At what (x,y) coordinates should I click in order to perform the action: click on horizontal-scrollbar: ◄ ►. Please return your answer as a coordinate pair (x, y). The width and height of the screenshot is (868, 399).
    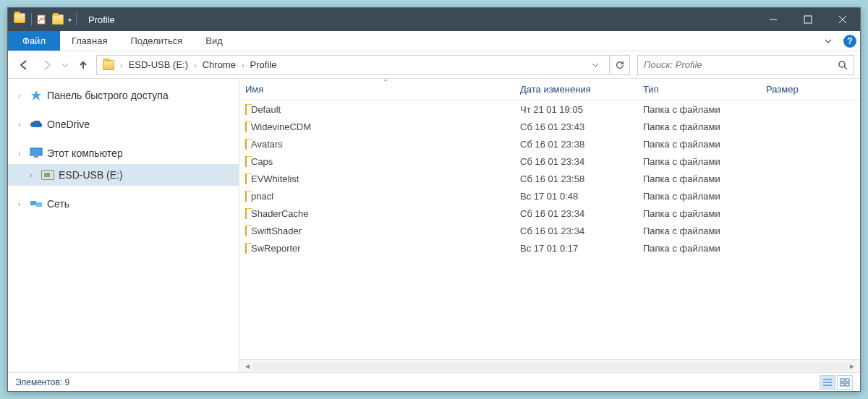
    Looking at the image, I should click on (550, 366).